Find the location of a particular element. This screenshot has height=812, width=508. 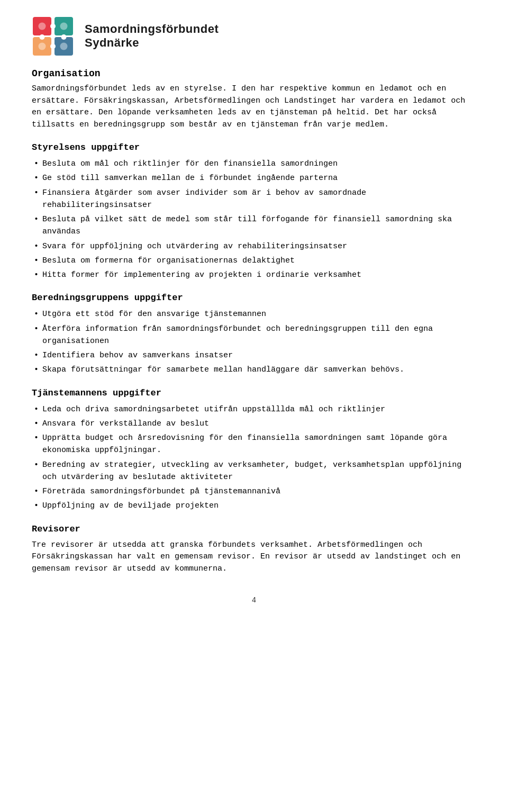

revisorer-section: Revisorer Tre revisorer är utsedda att g… is located at coordinates (254, 549).